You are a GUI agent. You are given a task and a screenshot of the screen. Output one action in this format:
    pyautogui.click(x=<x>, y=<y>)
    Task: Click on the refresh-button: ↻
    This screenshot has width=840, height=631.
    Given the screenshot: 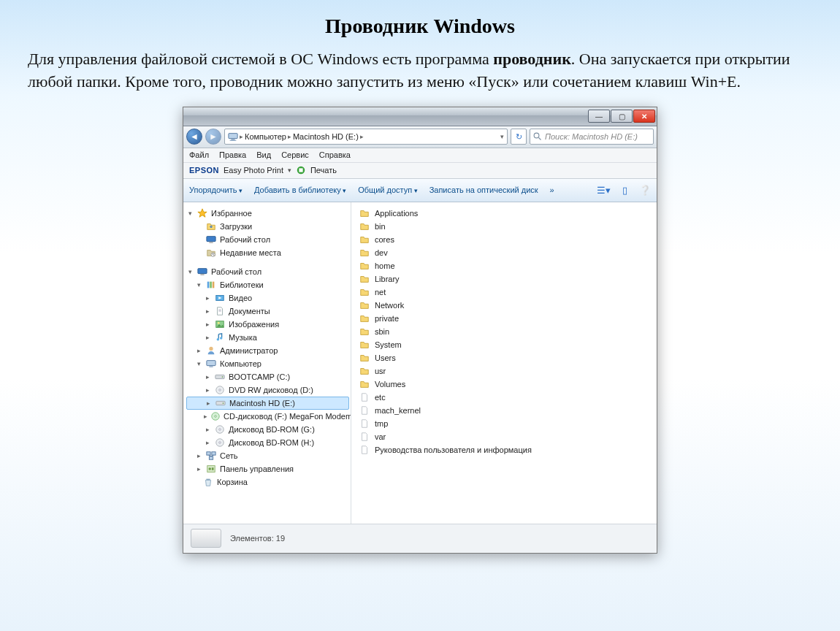 What is the action you would take?
    pyautogui.click(x=519, y=137)
    